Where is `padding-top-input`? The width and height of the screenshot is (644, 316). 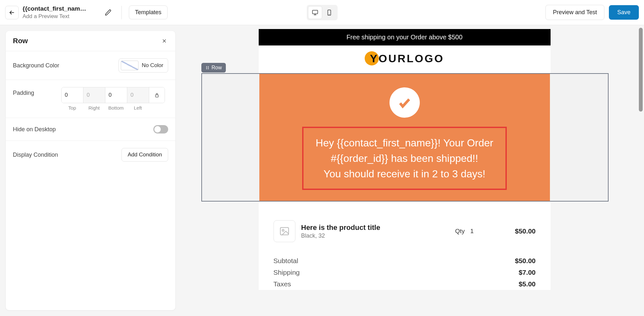
padding-top-input is located at coordinates (72, 95).